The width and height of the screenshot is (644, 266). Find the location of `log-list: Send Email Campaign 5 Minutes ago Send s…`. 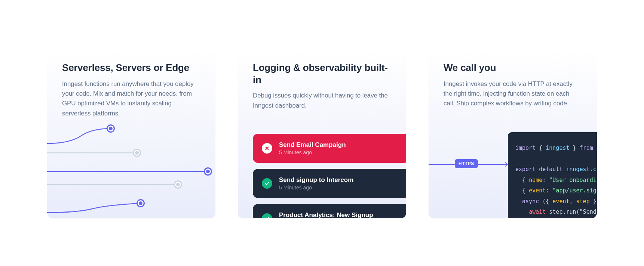

log-list: Send Email Campaign 5 Minutes ago Send s… is located at coordinates (329, 176).